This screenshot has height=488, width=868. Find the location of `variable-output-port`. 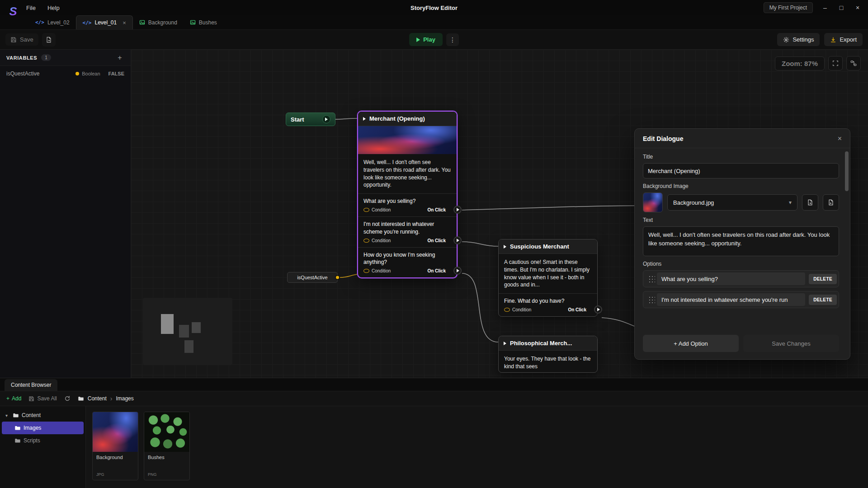

variable-output-port is located at coordinates (337, 277).